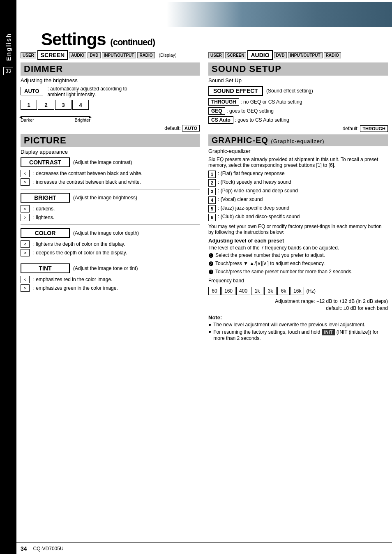 The height and width of the screenshot is (554, 392). Describe the element at coordinates (25, 288) in the screenshot. I see `tint-more-btn: >` at that location.